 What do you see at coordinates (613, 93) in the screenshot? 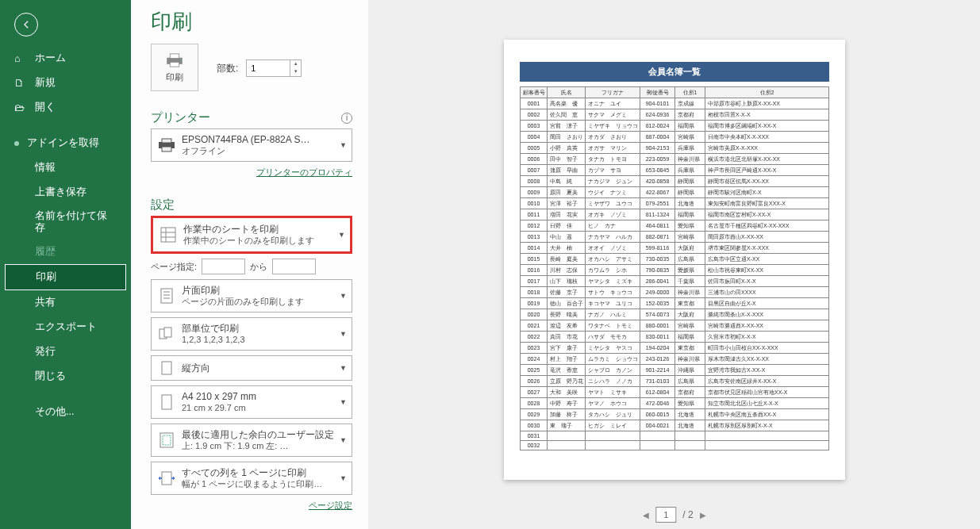
I see `table-header: フリガナ` at bounding box center [613, 93].